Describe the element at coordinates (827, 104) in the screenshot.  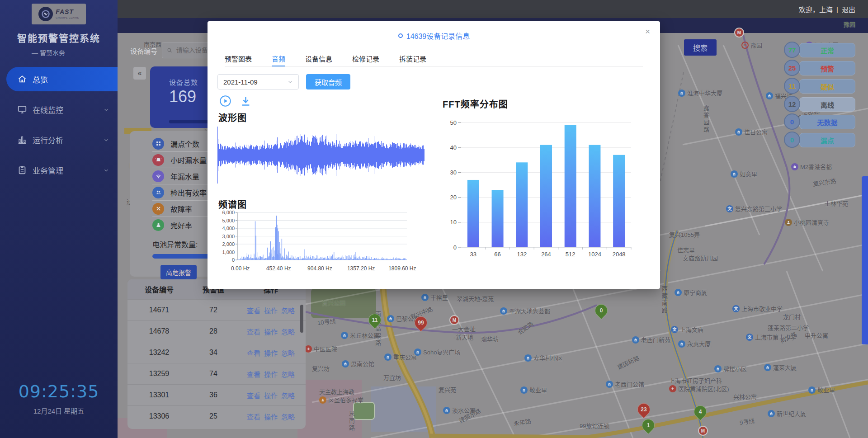
I see `badge-label: 离线` at that location.